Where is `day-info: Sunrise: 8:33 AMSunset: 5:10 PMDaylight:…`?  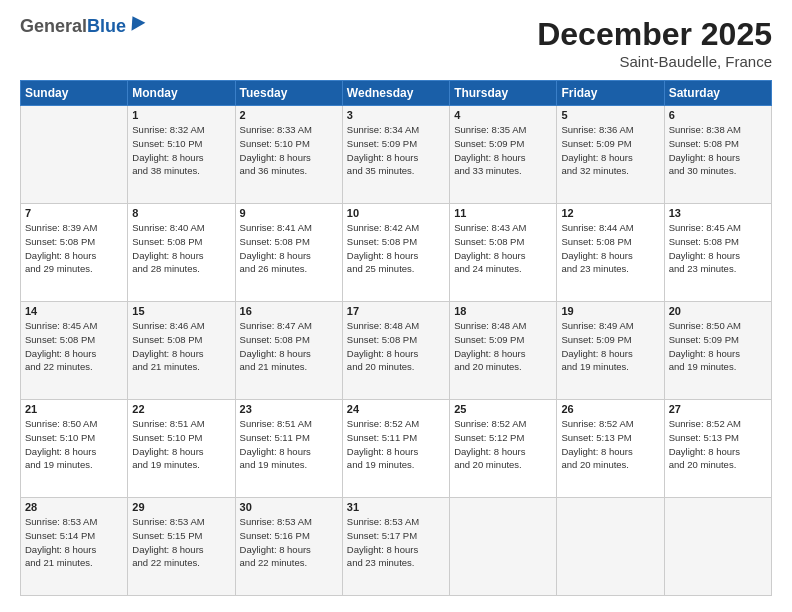
day-info: Sunrise: 8:33 AMSunset: 5:10 PMDaylight:… is located at coordinates (289, 150).